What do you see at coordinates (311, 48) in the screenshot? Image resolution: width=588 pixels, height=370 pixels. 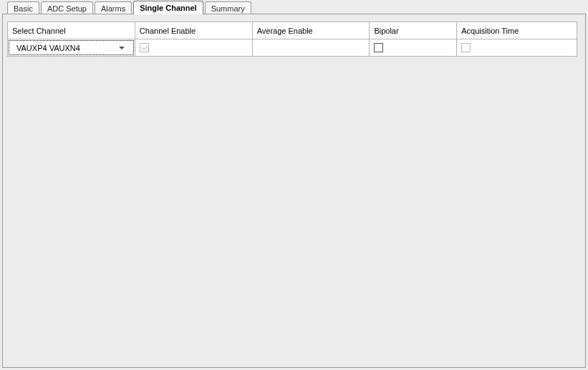 I see `cell-average-enable` at bounding box center [311, 48].